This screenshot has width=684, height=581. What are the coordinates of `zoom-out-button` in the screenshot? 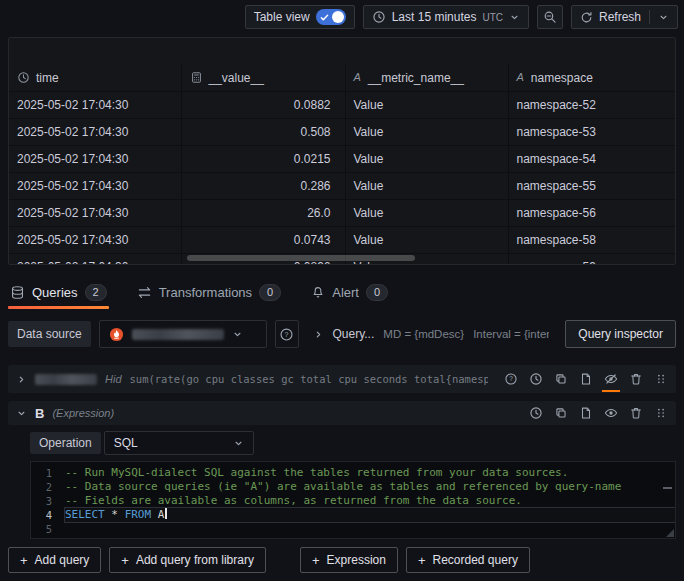 It's located at (550, 17).